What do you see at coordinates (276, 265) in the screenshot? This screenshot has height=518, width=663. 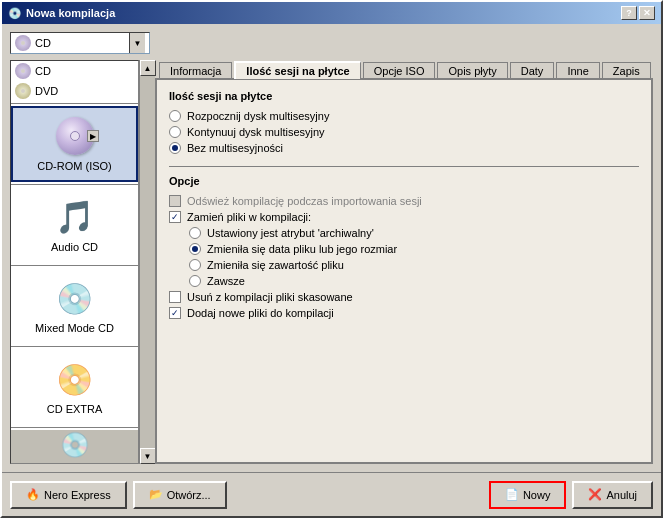 I see `radio-content-label: Zmieniła się zawartość pliku` at bounding box center [276, 265].